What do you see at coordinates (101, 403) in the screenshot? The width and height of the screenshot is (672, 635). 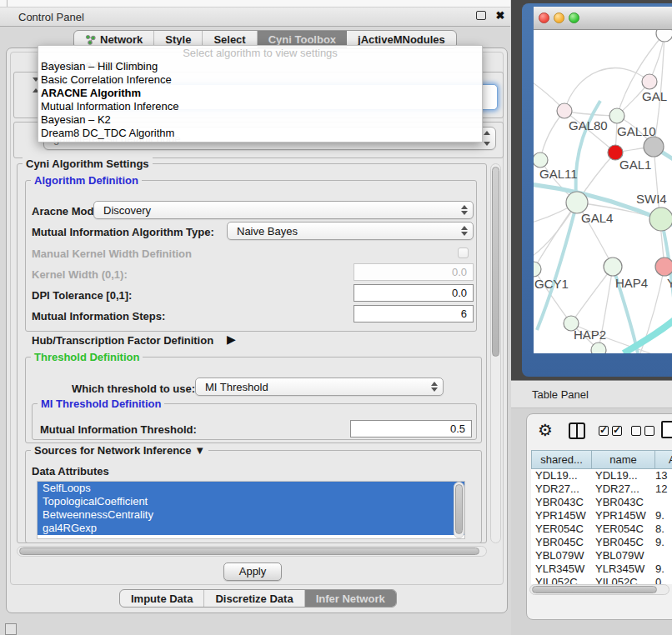 I see `group-title: MI Threshold Definition` at bounding box center [101, 403].